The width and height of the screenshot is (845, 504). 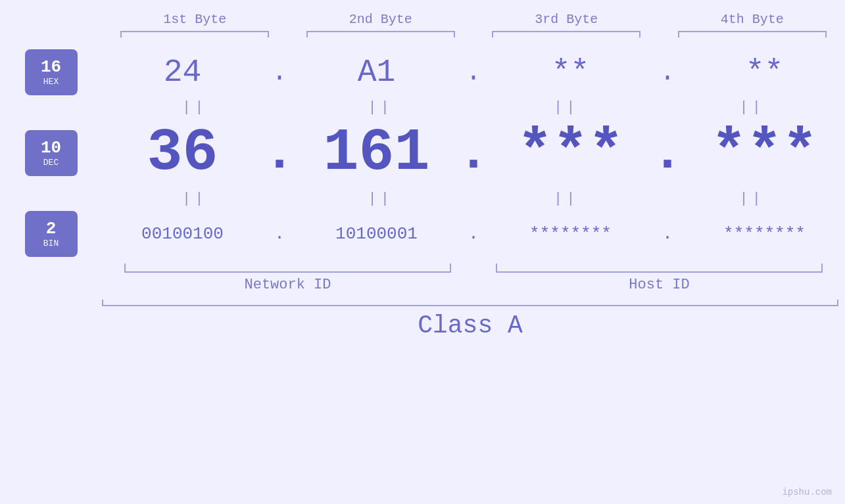 What do you see at coordinates (51, 153) in the screenshot?
I see `dec-badge-area: 10 DEC` at bounding box center [51, 153].